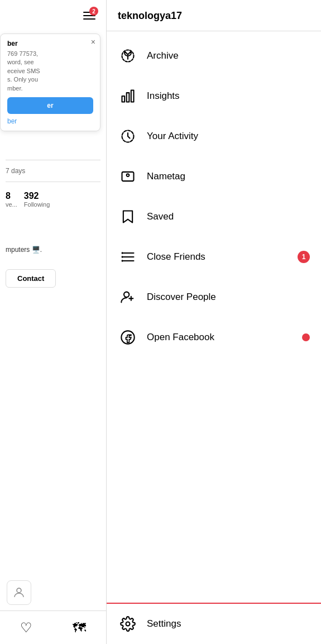  Describe the element at coordinates (228, 136) in the screenshot. I see `your-activity-label: Your Activity` at that location.